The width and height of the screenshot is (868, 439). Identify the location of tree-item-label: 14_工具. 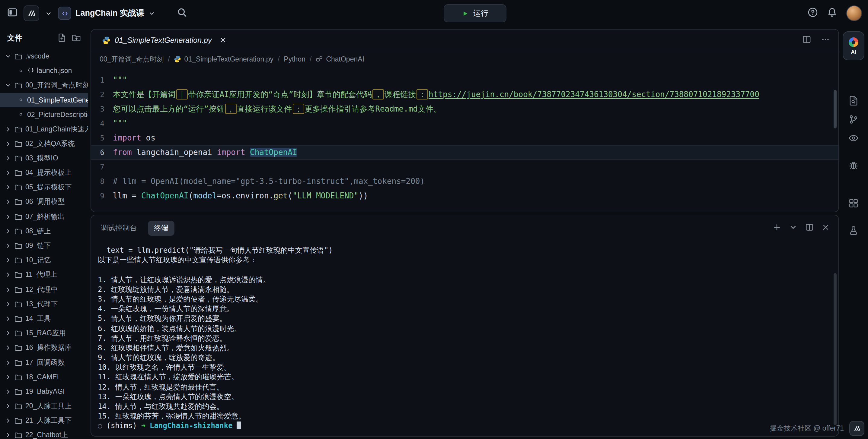
(38, 318).